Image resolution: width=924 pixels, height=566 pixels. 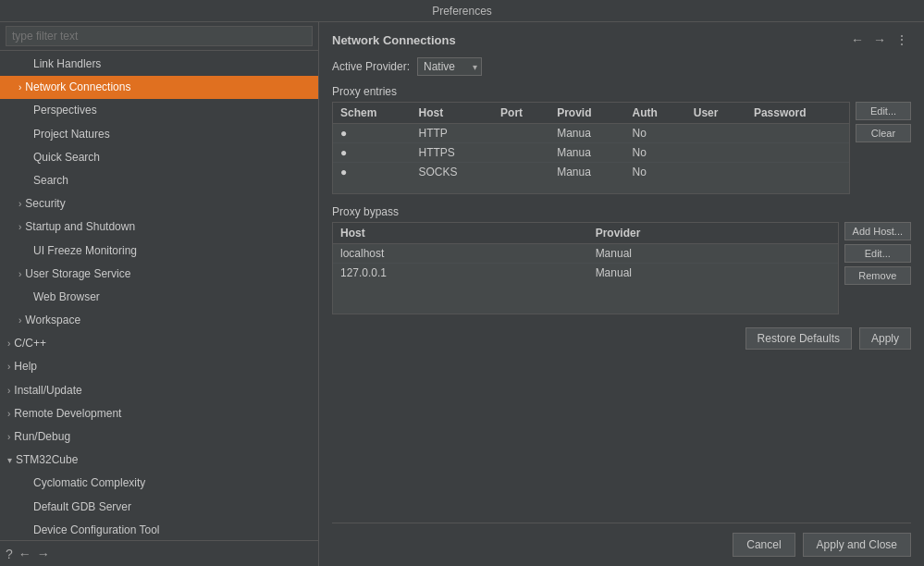 I want to click on nav-arrow-security: ›, so click(x=20, y=204).